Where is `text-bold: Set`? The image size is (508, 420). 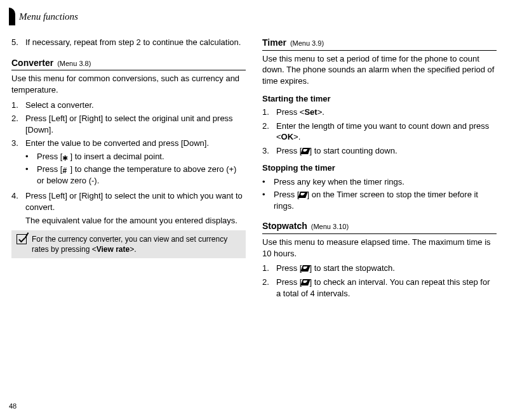 text-bold: Set is located at coordinates (311, 112).